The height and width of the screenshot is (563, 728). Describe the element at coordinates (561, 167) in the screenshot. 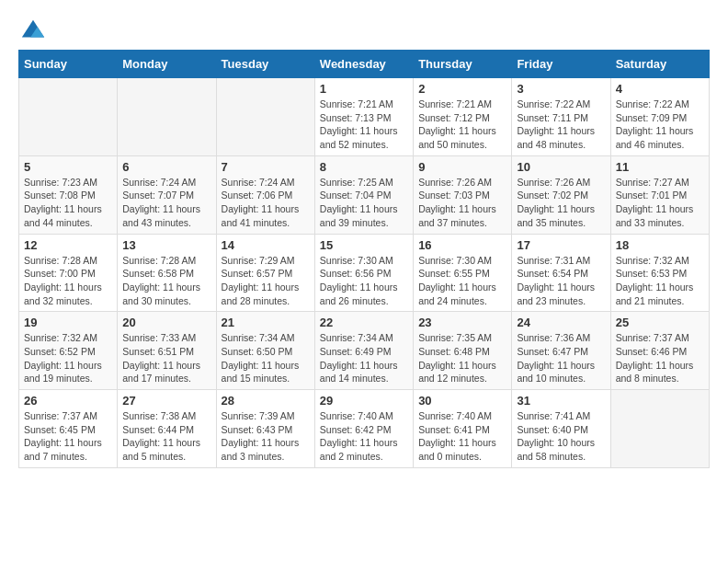

I see `day-number: 10` at that location.